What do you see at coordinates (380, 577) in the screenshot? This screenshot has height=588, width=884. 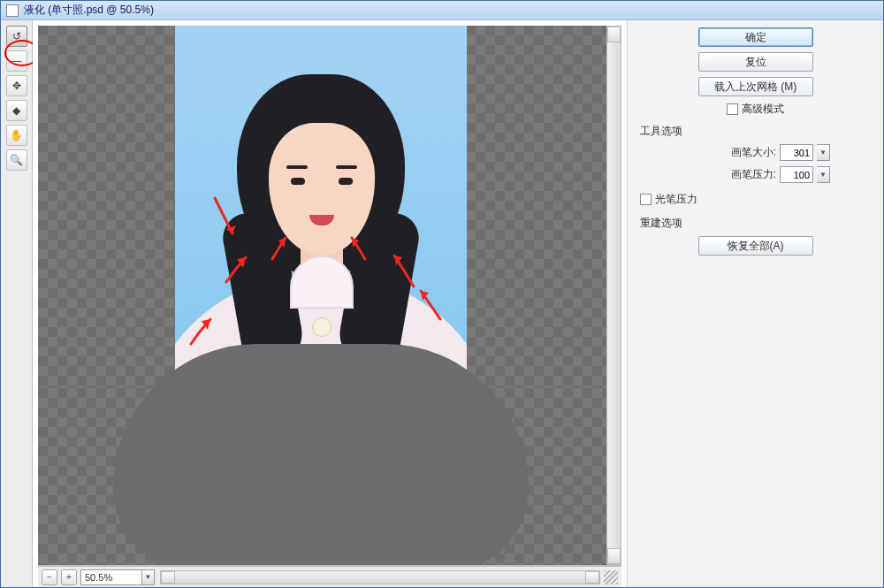 I see `horizontal-scrollbar` at bounding box center [380, 577].